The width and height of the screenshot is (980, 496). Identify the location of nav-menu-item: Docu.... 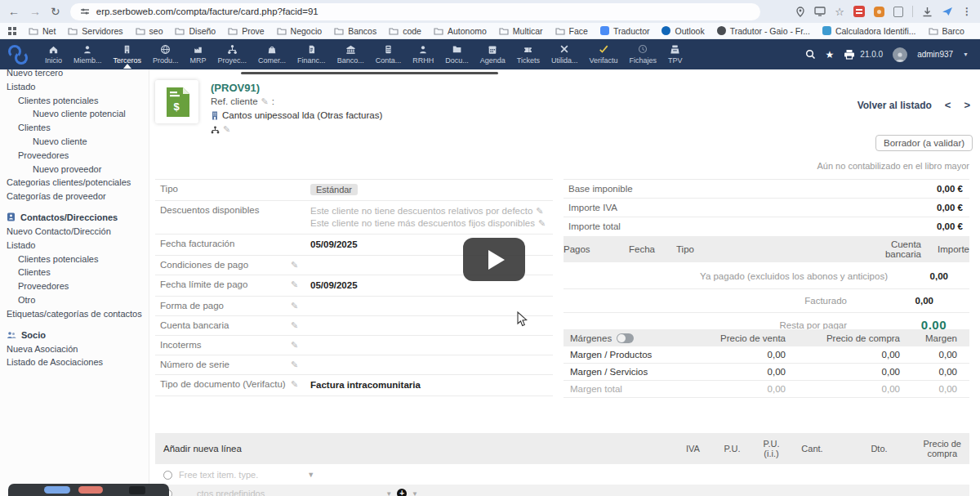
(457, 55).